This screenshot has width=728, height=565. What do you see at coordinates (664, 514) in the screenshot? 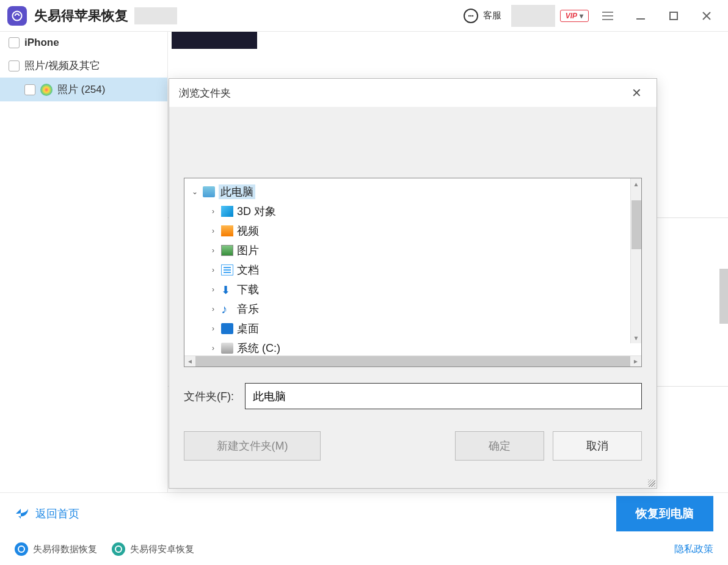
I see `recover-button: 恢复到电脑` at bounding box center [664, 514].